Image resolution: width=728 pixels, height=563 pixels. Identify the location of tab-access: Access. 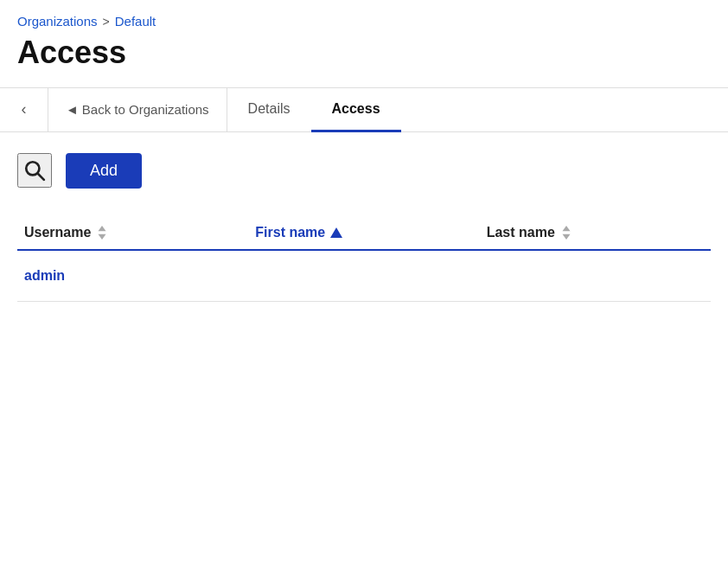
(356, 111).